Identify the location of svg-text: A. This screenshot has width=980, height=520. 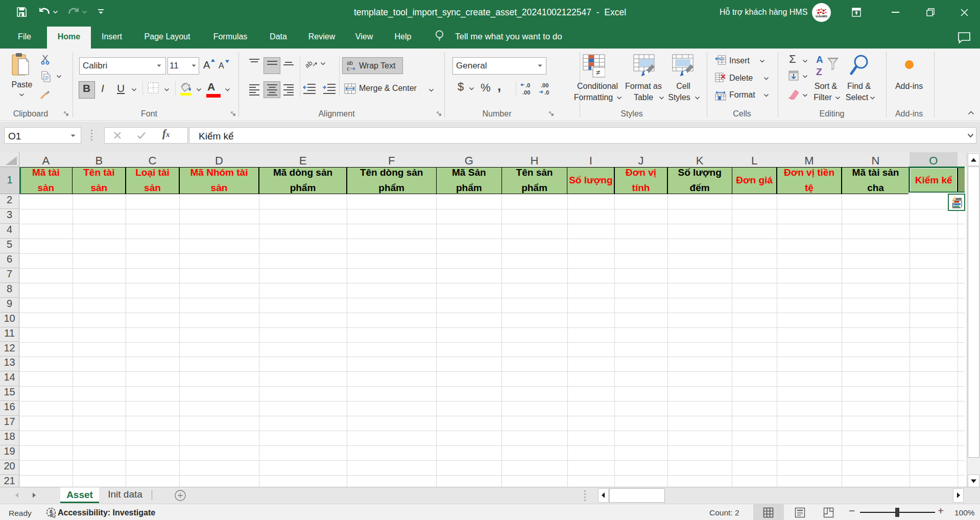
(820, 59).